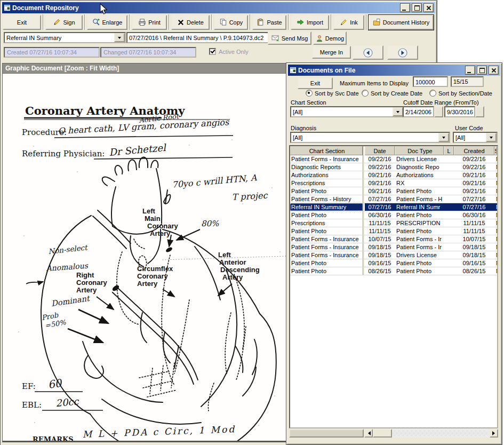  I want to click on col-header-doc-type: Doc Type, so click(419, 150).